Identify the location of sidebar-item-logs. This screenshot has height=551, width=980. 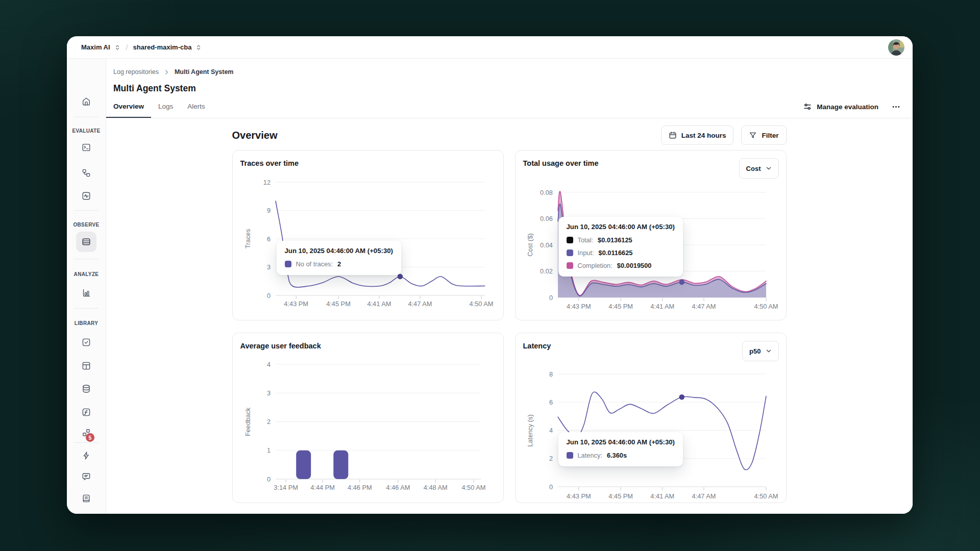
(86, 242).